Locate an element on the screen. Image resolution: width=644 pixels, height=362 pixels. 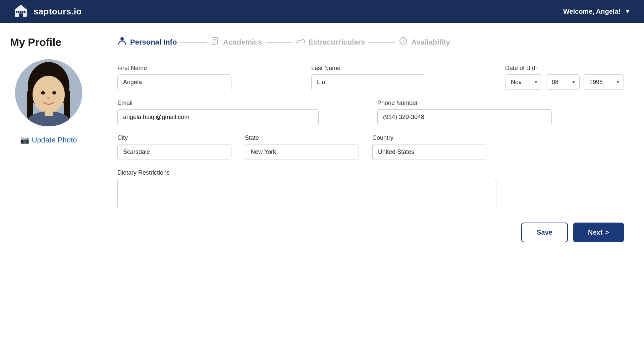
app-title: saptours.io is located at coordinates (58, 11).